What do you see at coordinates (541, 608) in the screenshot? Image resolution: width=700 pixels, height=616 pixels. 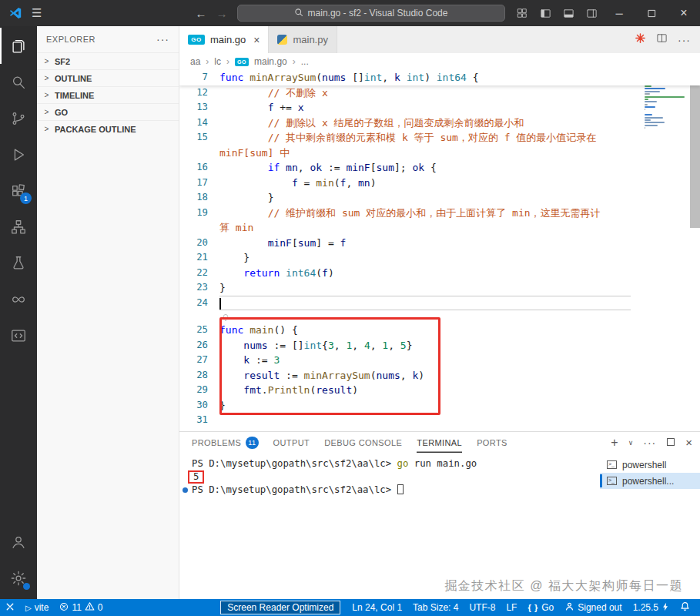 I see `status-language: { } Go` at bounding box center [541, 608].